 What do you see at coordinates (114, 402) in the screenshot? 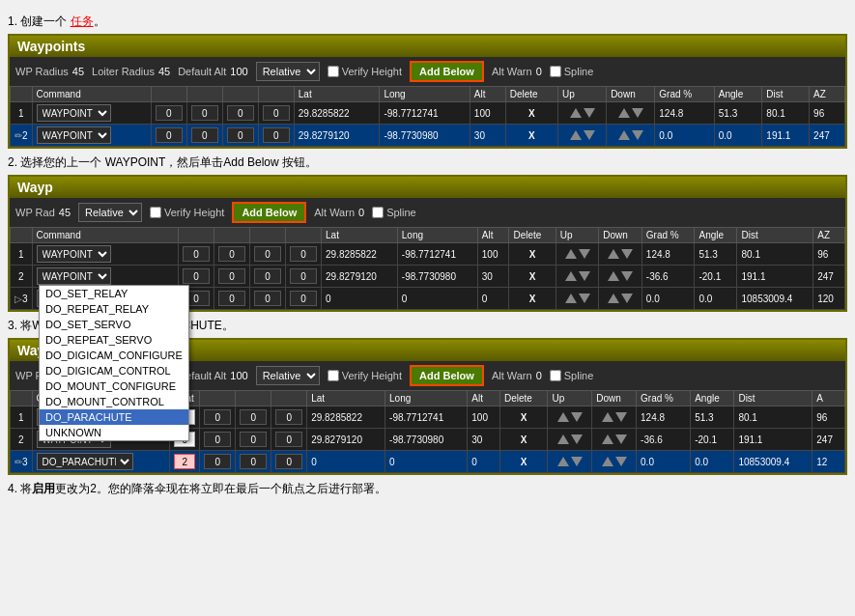
I see `dropdown-item: DO_MOUNT_CONTROL` at bounding box center [114, 402].